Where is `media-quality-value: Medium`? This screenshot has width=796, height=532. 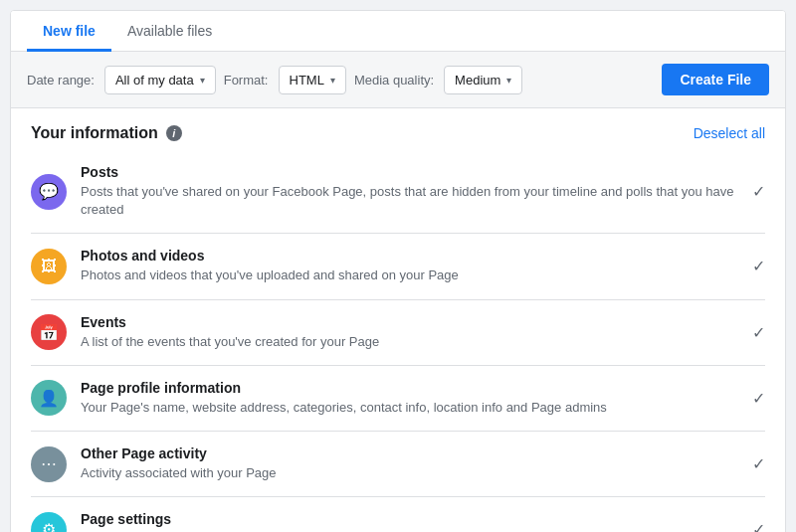
media-quality-value: Medium is located at coordinates (478, 80).